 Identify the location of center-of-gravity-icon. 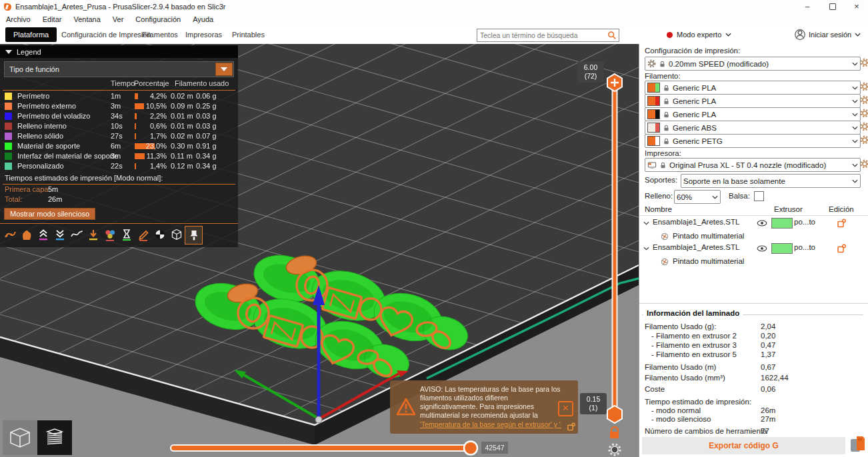
(160, 234).